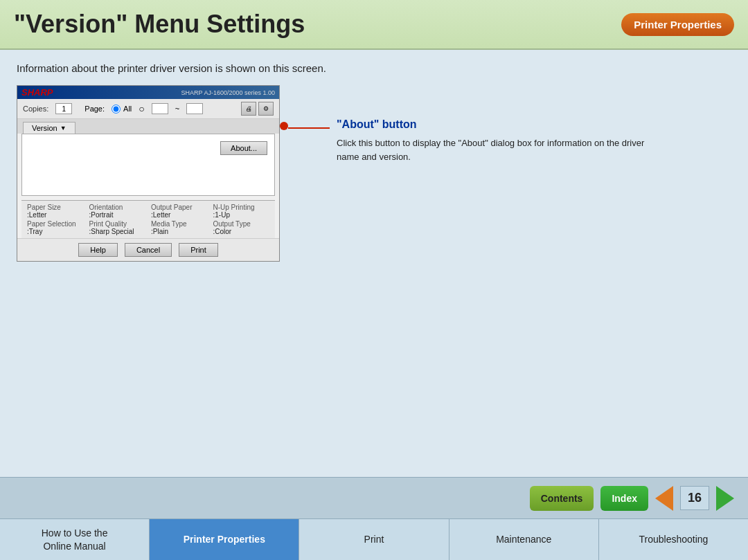  Describe the element at coordinates (179, 231) in the screenshot. I see `media-type-value: :Plain` at that location.